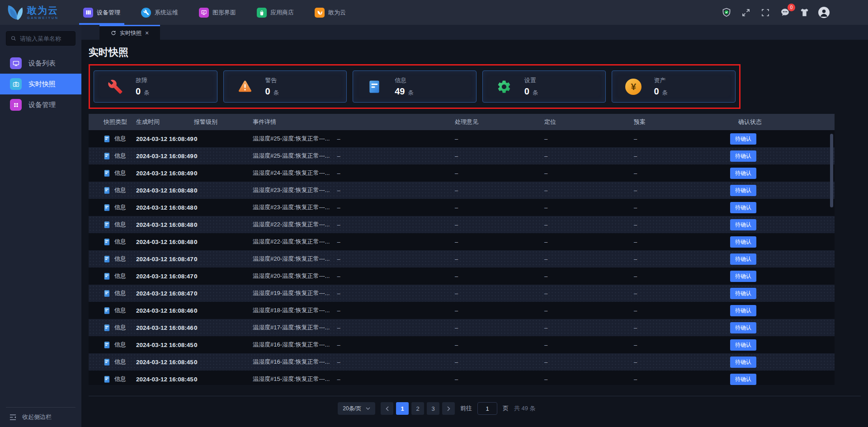 This screenshot has width=868, height=427. I want to click on search-input, so click(45, 39).